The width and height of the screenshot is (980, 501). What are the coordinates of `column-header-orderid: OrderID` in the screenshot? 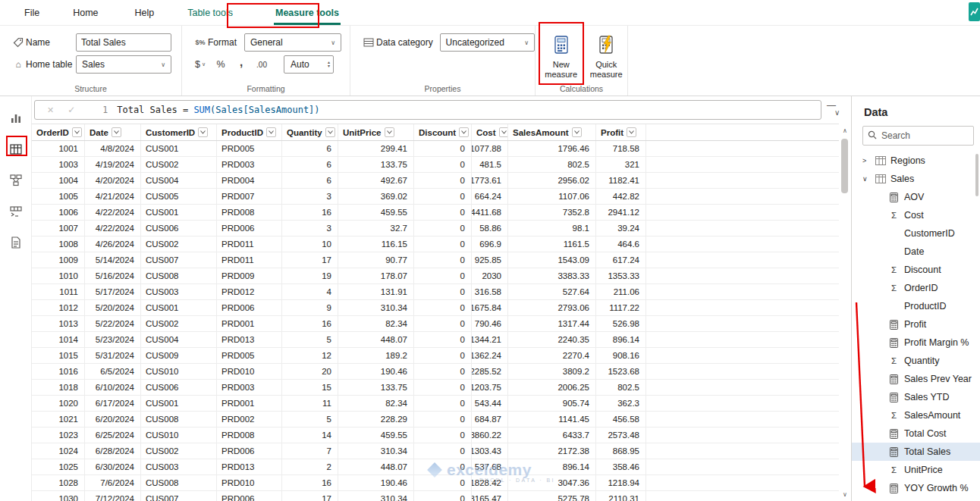 It's located at (58, 132).